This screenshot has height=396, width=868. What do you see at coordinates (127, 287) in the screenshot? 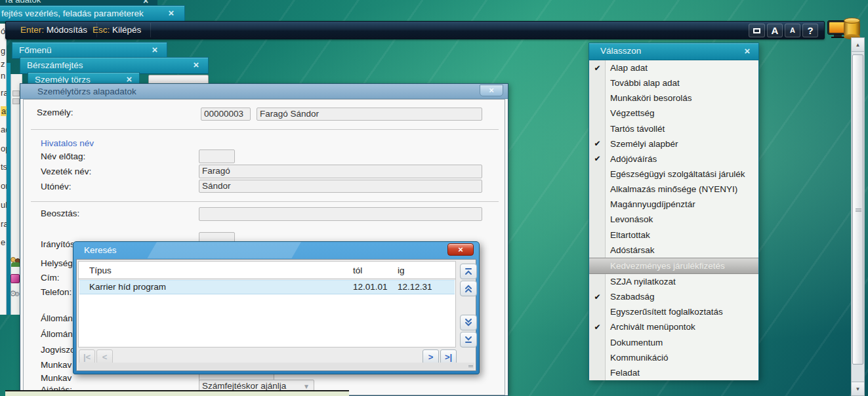
I see `row-tipus: Karrier híd program` at bounding box center [127, 287].